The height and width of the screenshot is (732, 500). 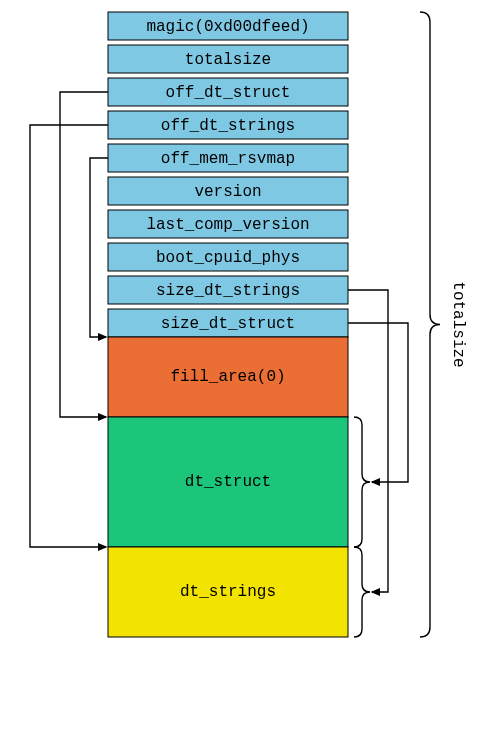 I want to click on svg-text: dt_struct, so click(x=228, y=482).